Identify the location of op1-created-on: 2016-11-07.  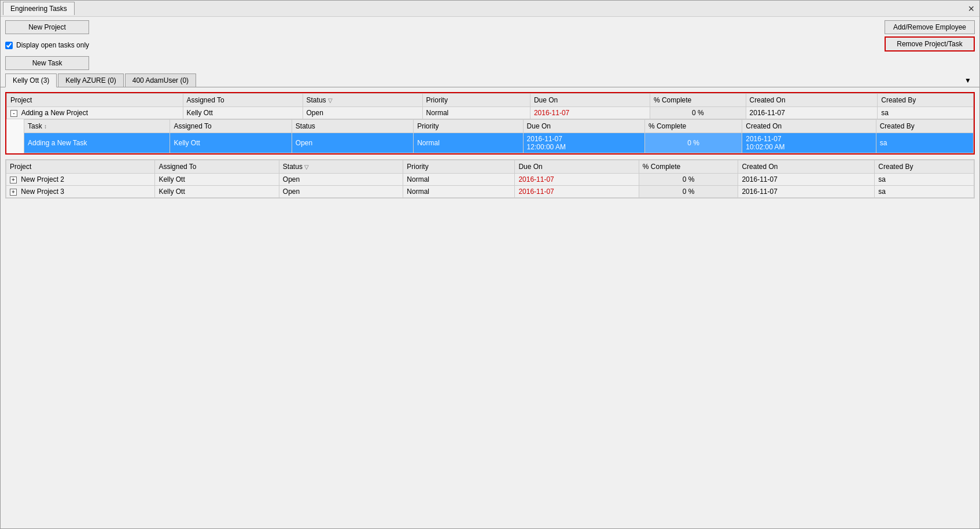
(806, 179).